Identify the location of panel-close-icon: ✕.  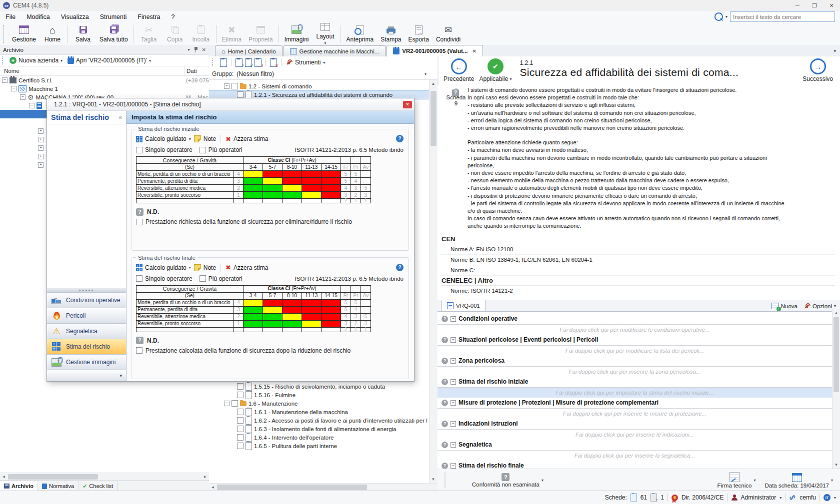
(204, 50).